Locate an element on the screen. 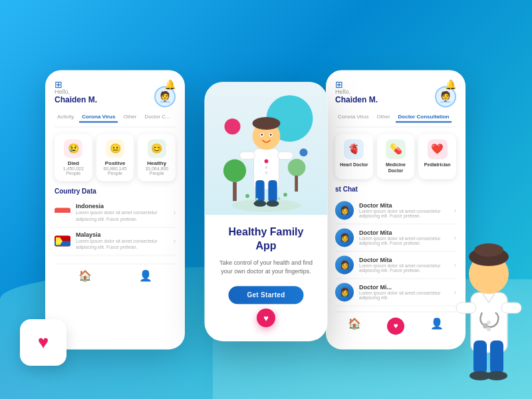 The width and height of the screenshot is (532, 399). left-bottom-nav: 🏠 👤 is located at coordinates (115, 276).